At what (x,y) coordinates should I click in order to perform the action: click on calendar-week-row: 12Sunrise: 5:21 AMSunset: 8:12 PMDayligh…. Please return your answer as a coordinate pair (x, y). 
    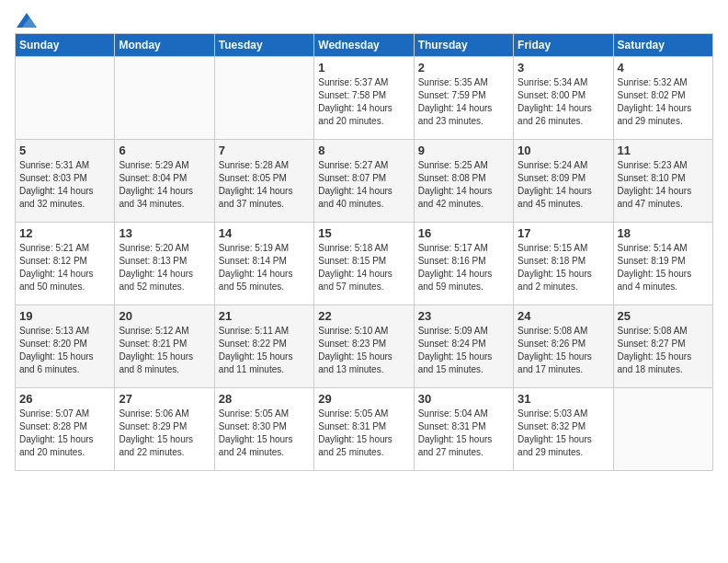
    Looking at the image, I should click on (364, 264).